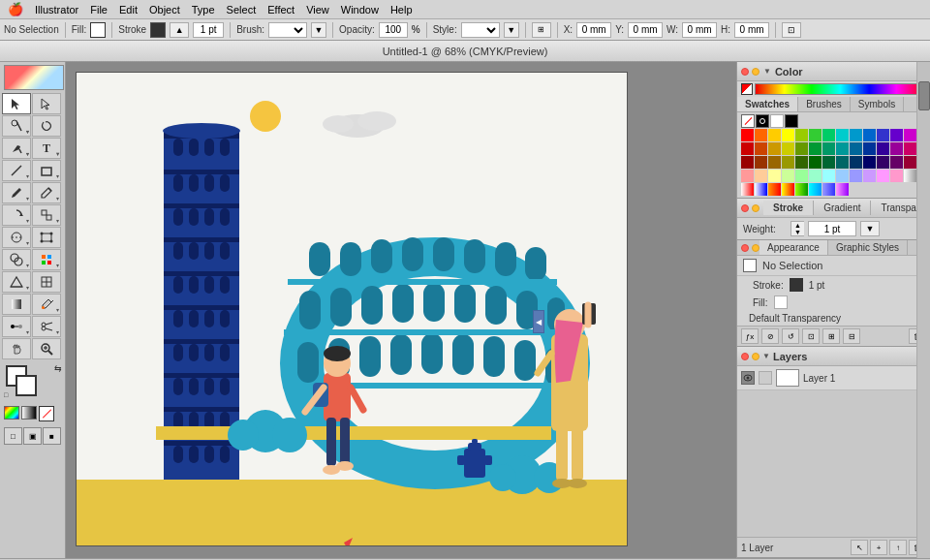 The width and height of the screenshot is (930, 560). Describe the element at coordinates (756, 72) in the screenshot. I see `panel-minimize` at that location.